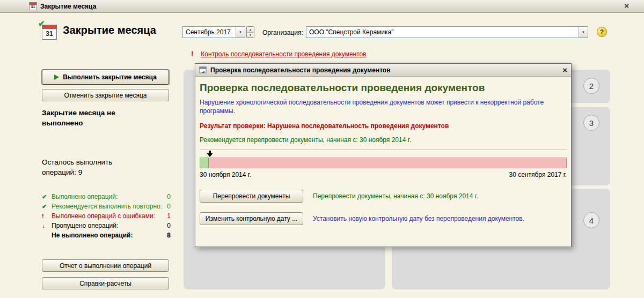  I want to click on change-date-hint-text: Установить новую контрольную дату без пе…, so click(419, 219).